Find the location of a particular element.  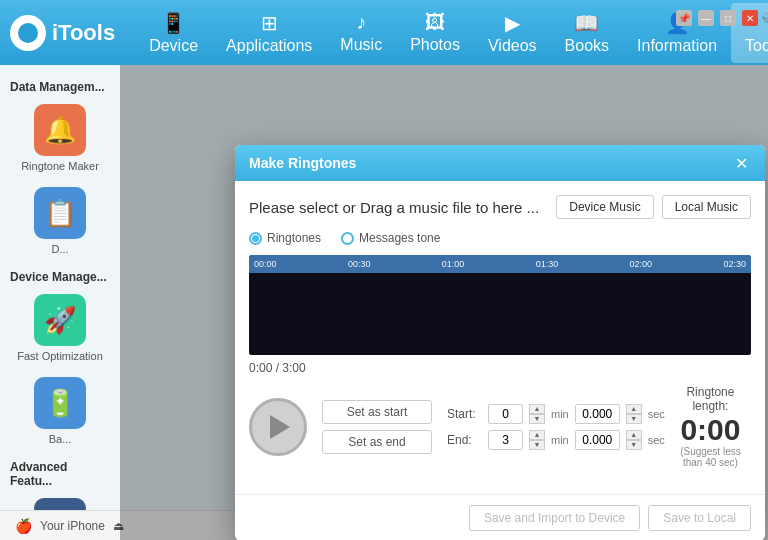

photos-icon: 🖼 is located at coordinates (435, 22).